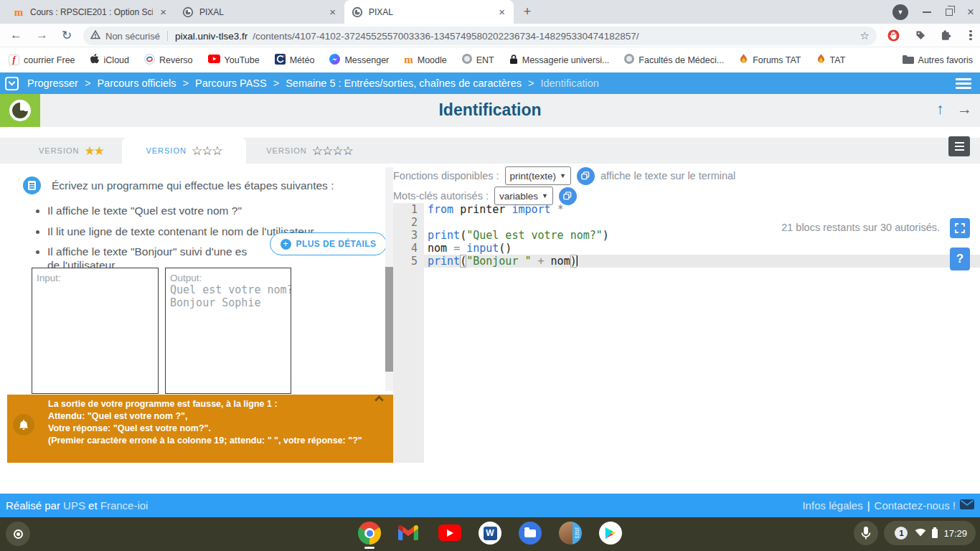 This screenshot has height=551, width=980. I want to click on functions-select: print(texte)▼, so click(538, 176).